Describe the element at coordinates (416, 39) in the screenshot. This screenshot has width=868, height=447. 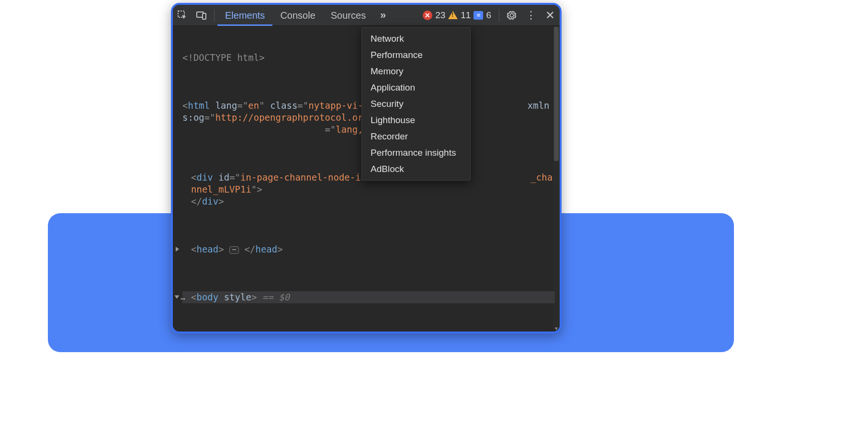
I see `menu-item-network: Network` at that location.